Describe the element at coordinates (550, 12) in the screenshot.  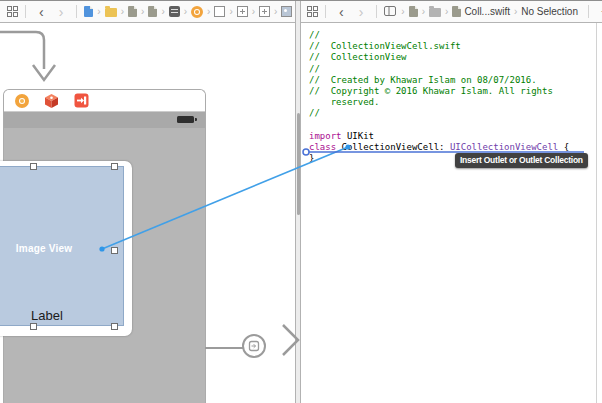
I see `breadcrumb-selection: No Selection` at that location.